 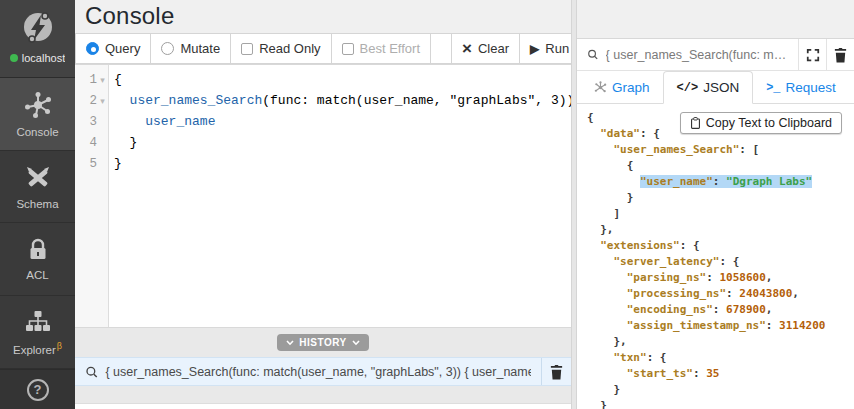 What do you see at coordinates (556, 372) in the screenshot?
I see `history-delete-button` at bounding box center [556, 372].